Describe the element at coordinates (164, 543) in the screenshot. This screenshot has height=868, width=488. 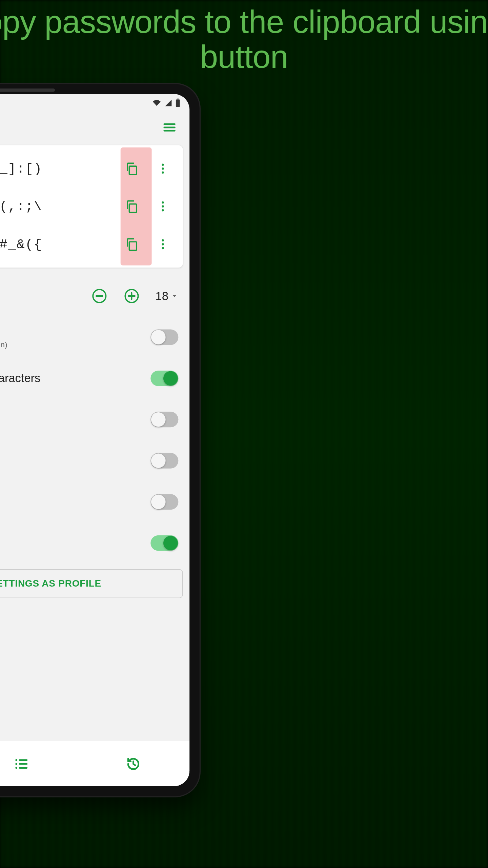
I see `special-switch` at that location.